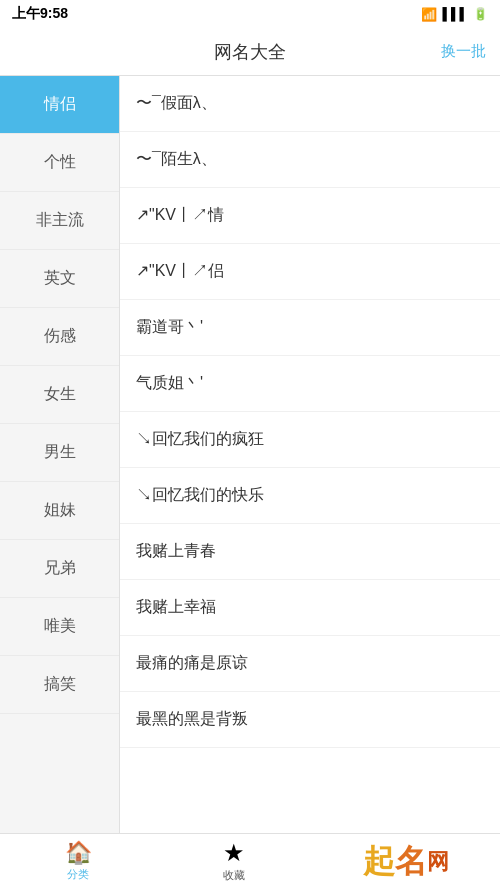  What do you see at coordinates (60, 453) in the screenshot?
I see `sidebar-item-nansheng: 男生` at bounding box center [60, 453].